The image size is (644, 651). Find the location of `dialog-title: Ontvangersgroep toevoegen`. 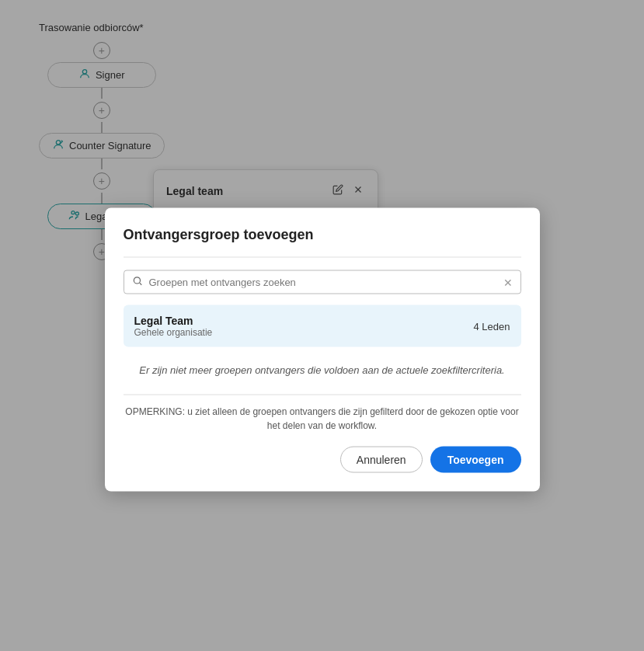

dialog-title: Ontvangersgroep toevoegen is located at coordinates (322, 235).